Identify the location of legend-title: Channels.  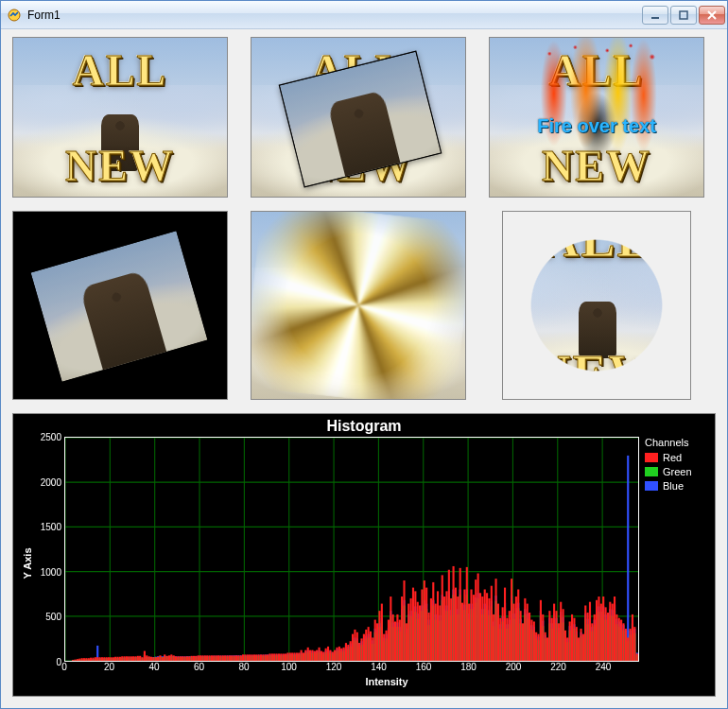
(677, 442).